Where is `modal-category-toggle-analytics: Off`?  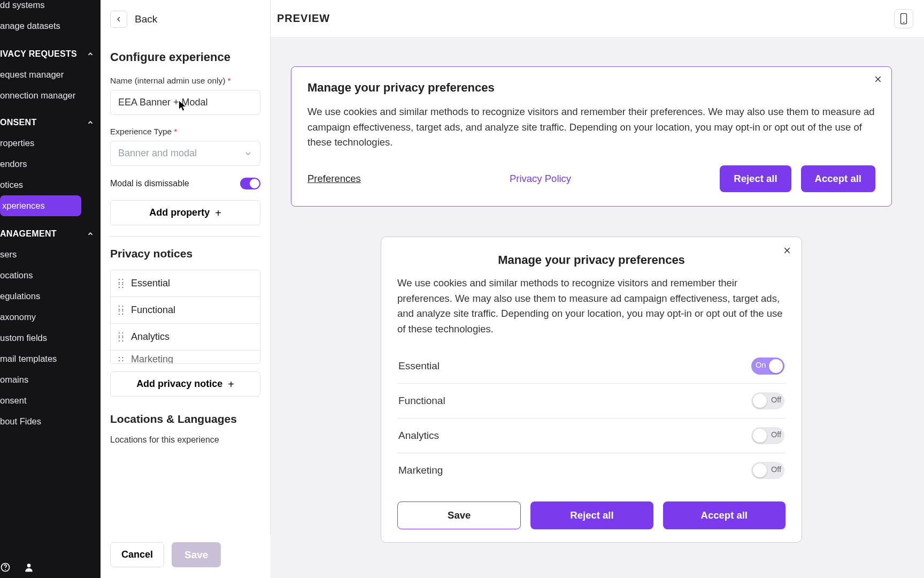
modal-category-toggle-analytics: Off is located at coordinates (768, 436).